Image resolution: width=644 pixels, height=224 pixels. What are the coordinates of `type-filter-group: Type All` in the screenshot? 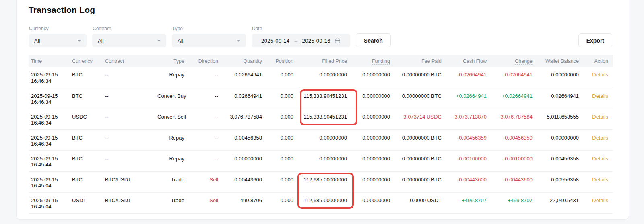 It's located at (209, 37).